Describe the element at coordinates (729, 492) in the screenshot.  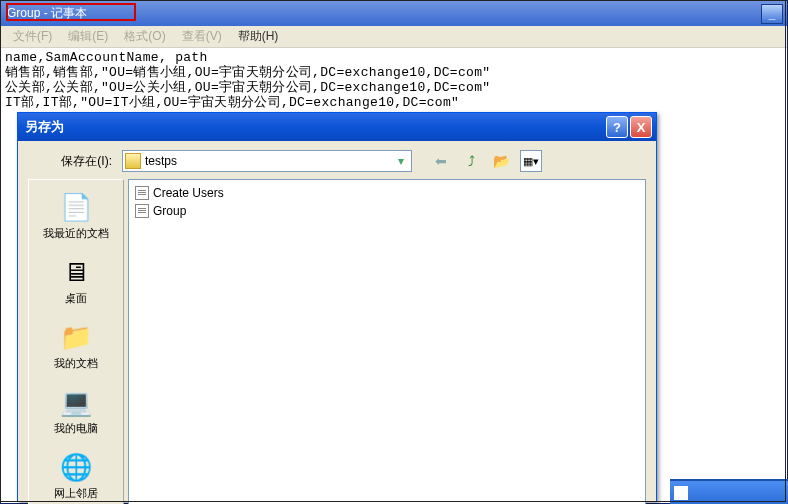
I see `taskbar-fragment` at that location.